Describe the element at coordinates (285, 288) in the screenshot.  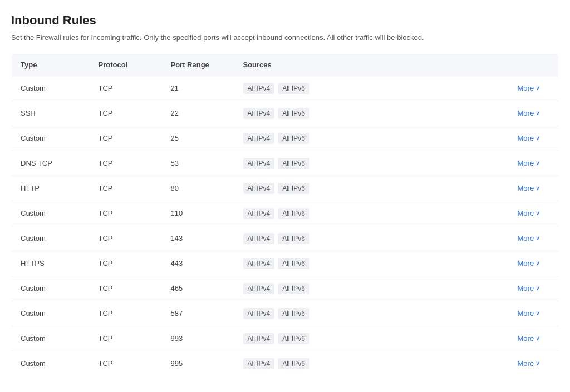
I see `table-row: CustomTCP465All IPv4All IPv6More∨` at that location.